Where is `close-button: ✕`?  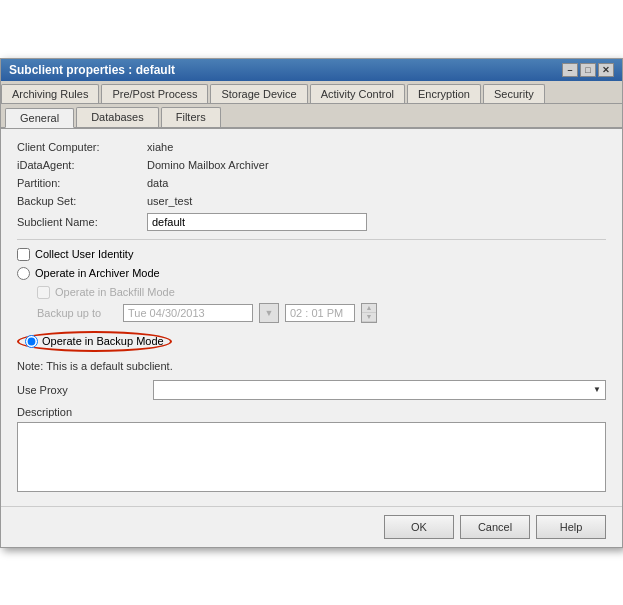 close-button: ✕ is located at coordinates (606, 70).